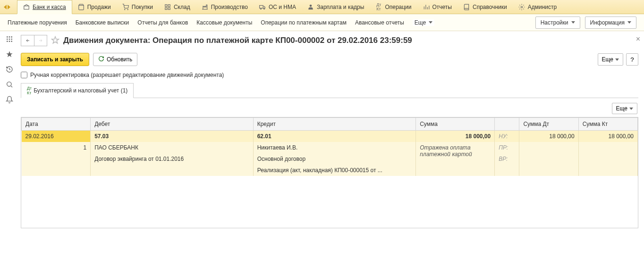 The height and width of the screenshot is (258, 644). Describe the element at coordinates (172, 125) in the screenshot. I see `col-debit: Дебет` at that location.